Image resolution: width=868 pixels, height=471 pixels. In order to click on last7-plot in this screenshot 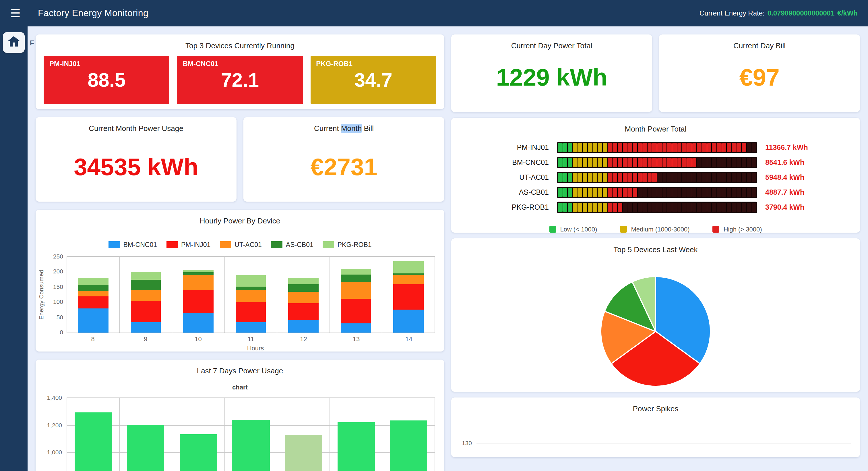, I will do `click(251, 434)`.